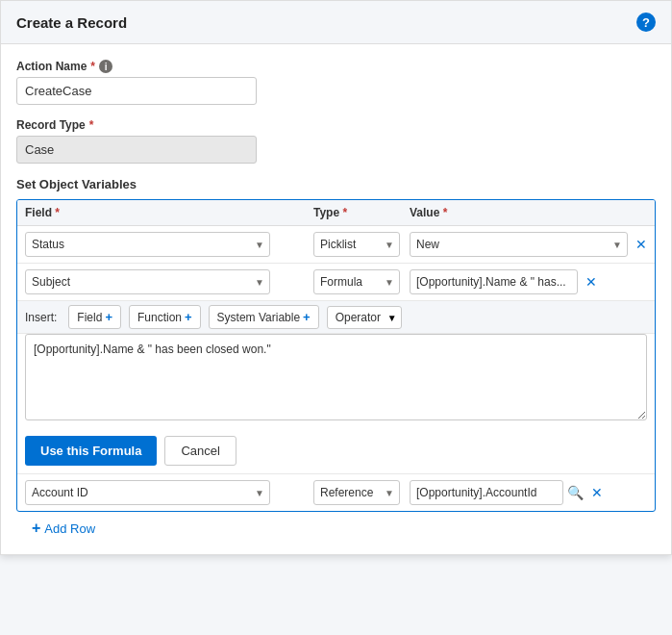 The width and height of the screenshot is (672, 635). I want to click on row3-field-wrapper: Account ID ▼, so click(148, 493).